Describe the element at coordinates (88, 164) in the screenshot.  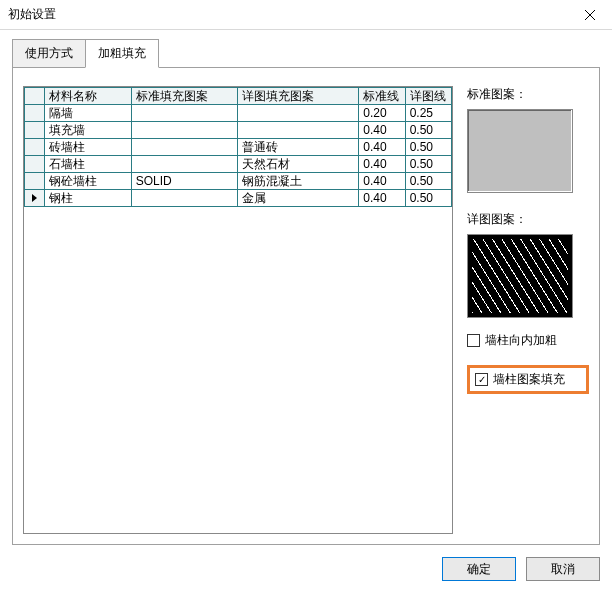
I see `cell-name: 石墙柱` at that location.